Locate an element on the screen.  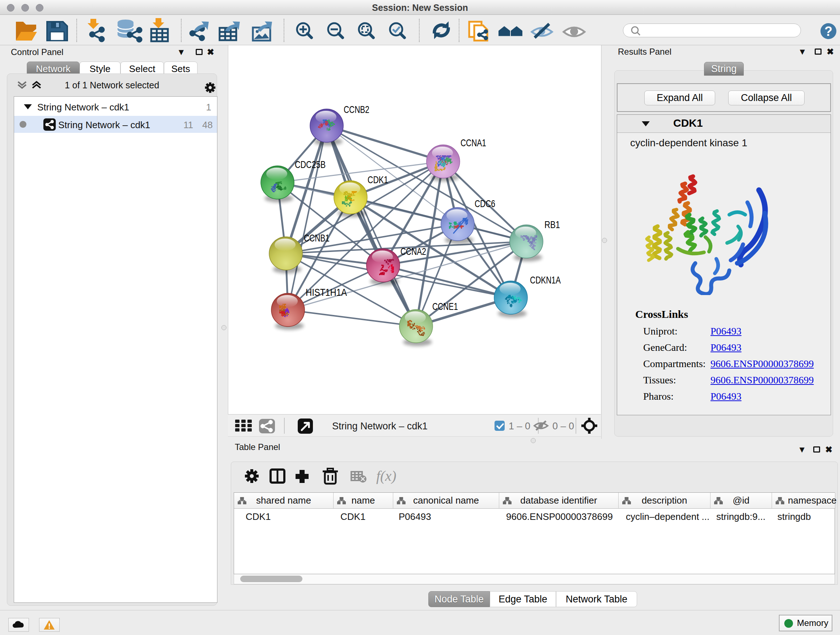
svg-text: CDC6 is located at coordinates (485, 204).